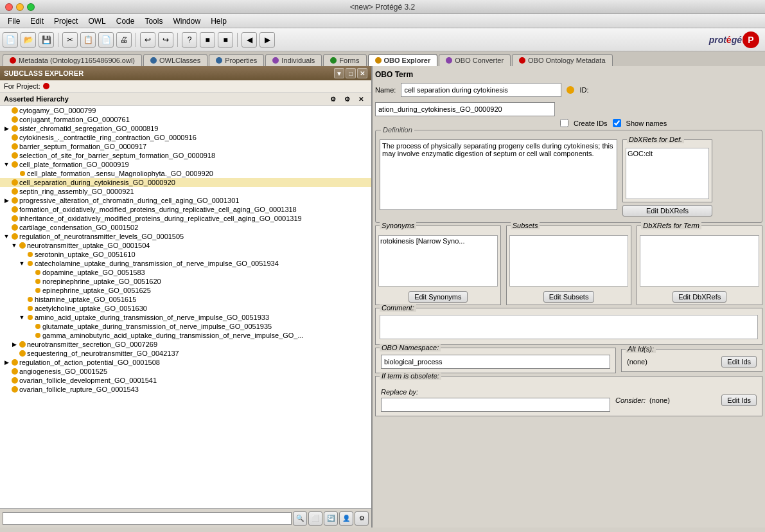  I want to click on search-btn: 🔍, so click(300, 519).